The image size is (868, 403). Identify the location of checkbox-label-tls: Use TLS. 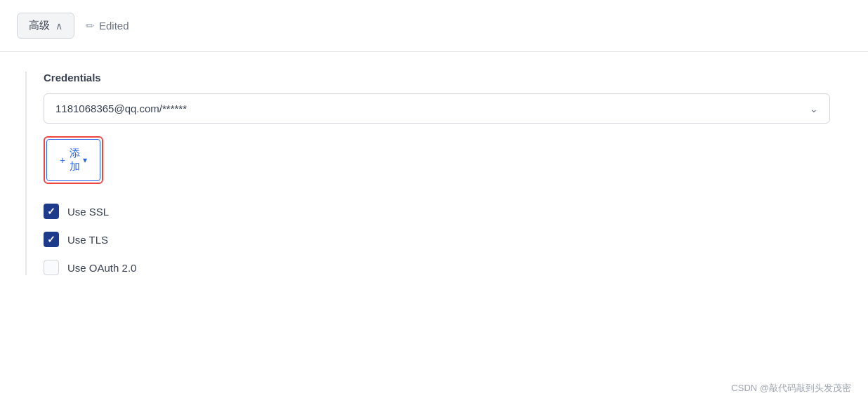
(88, 240).